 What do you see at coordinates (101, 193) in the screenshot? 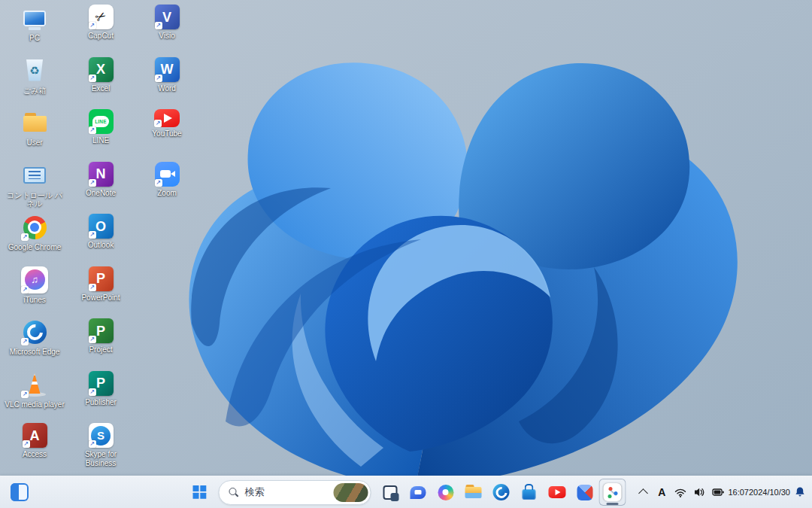
I see `desktop-icon-label: OneNote` at bounding box center [101, 193].